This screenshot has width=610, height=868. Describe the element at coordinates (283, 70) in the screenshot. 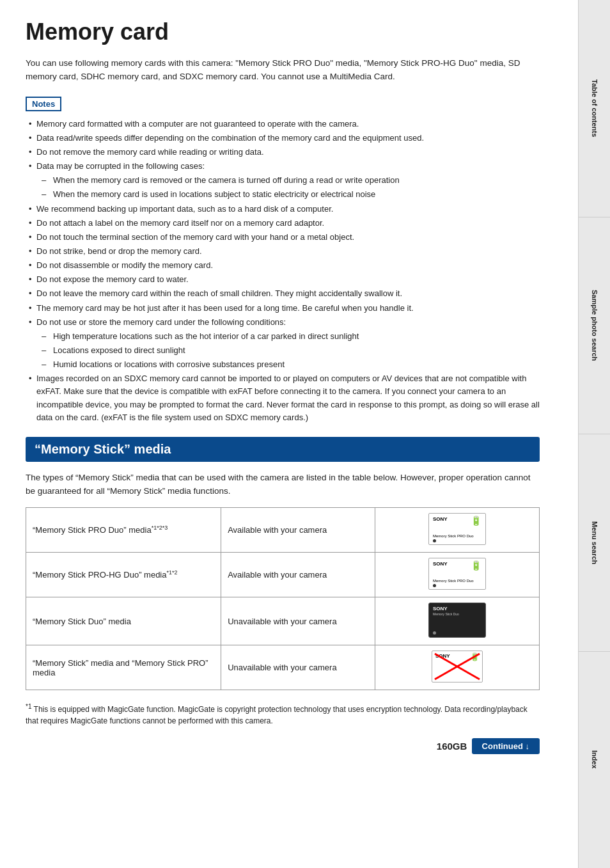

I see `intro-text: You can use following memory cards with …` at that location.